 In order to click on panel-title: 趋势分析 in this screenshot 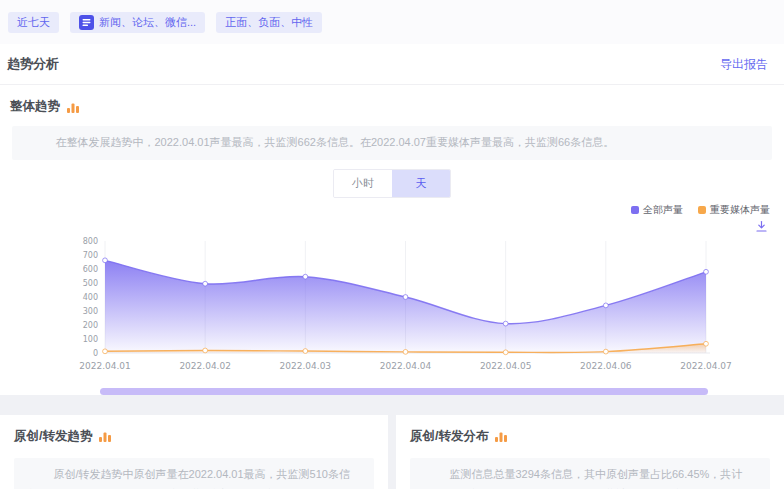, I will do `click(33, 64)`.